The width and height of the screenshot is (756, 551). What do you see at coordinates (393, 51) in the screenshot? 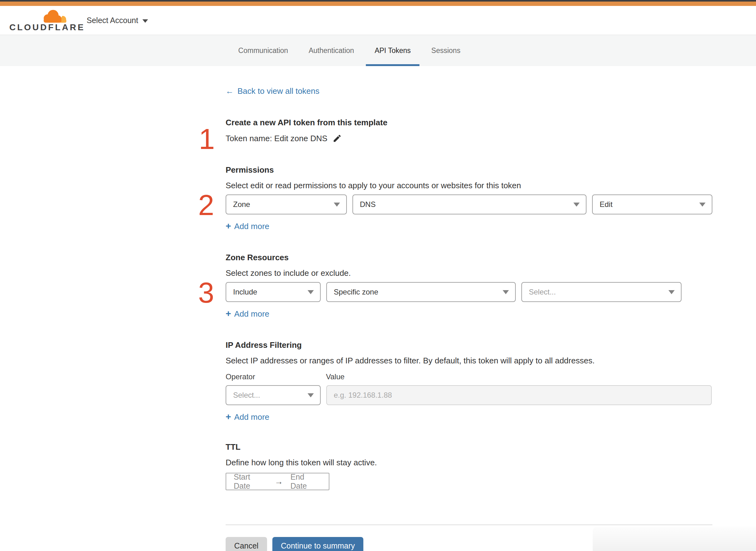
I see `tab-api-tokens: API Tokens` at bounding box center [393, 51].